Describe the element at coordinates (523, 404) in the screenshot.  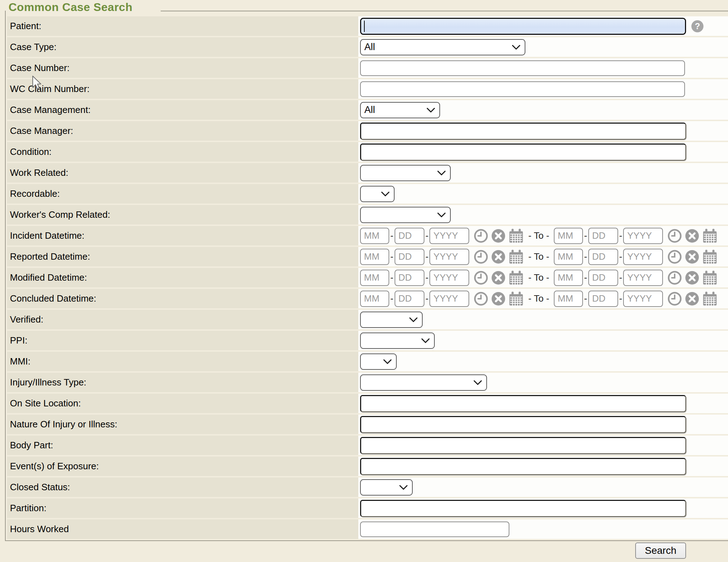
I see `on-site-location-input` at that location.